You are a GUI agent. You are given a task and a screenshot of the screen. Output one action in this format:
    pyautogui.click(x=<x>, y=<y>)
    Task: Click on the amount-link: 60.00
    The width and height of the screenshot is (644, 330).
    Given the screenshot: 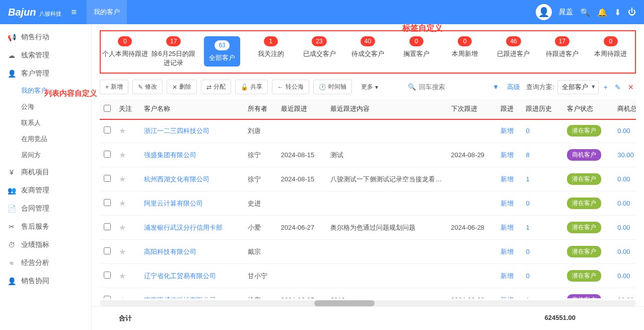 What is the action you would take?
    pyautogui.click(x=625, y=297)
    